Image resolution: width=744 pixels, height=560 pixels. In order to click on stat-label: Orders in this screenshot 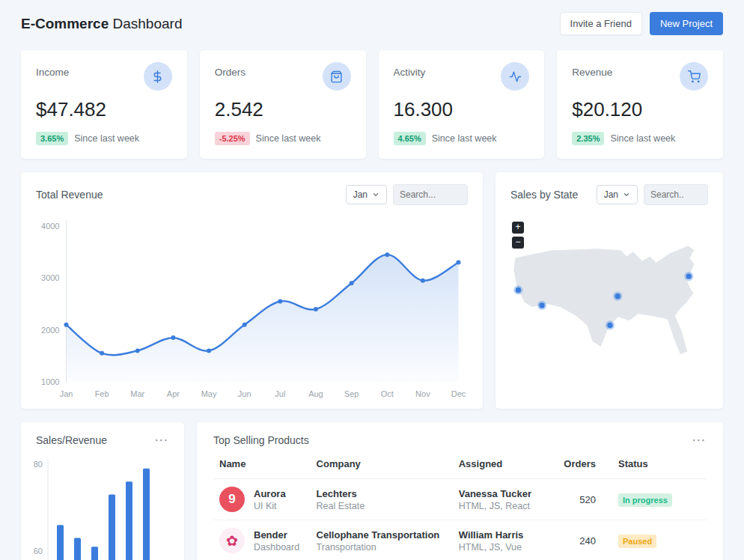, I will do `click(231, 70)`.